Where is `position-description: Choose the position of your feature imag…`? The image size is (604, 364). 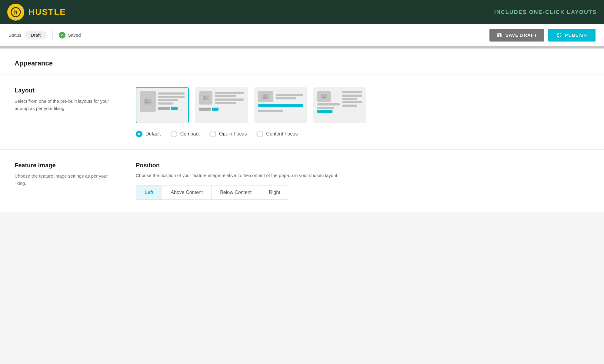 position-description: Choose the position of your feature imag… is located at coordinates (362, 175).